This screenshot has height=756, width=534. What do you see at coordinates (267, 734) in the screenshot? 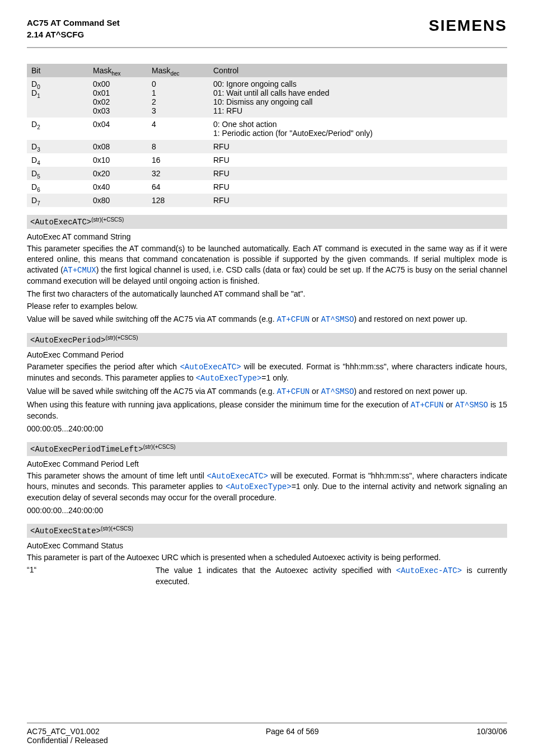
I see `page-footer: AC75_ATC_V01.002 Confidential / Released…` at bounding box center [267, 734].